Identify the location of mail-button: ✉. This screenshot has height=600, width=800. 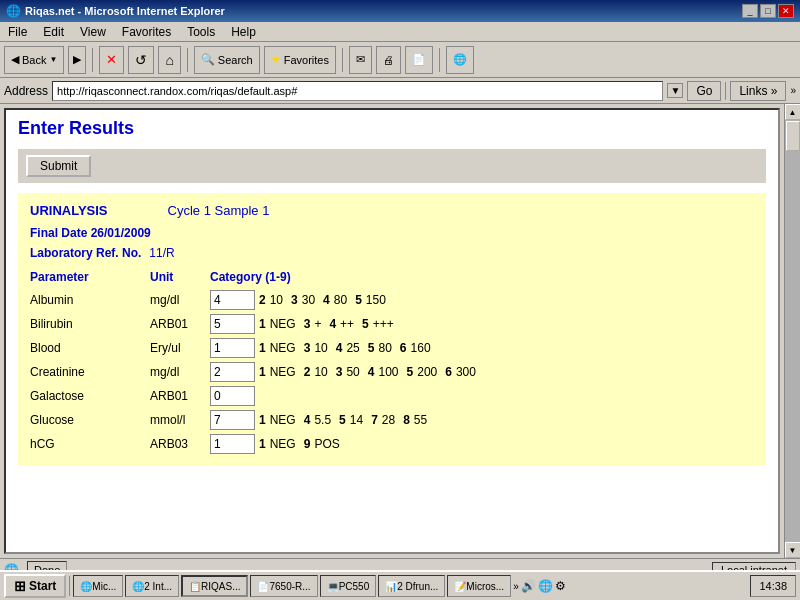
(360, 60).